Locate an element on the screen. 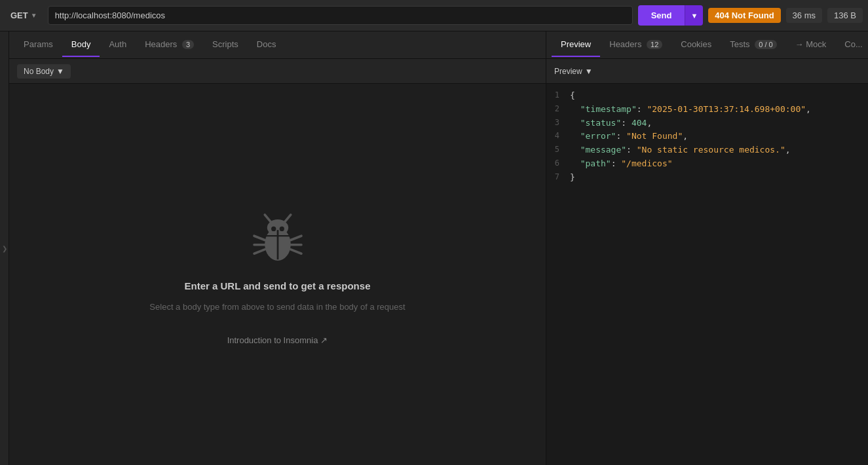  tab-response-headers: Headers 12 is located at coordinates (635, 45).